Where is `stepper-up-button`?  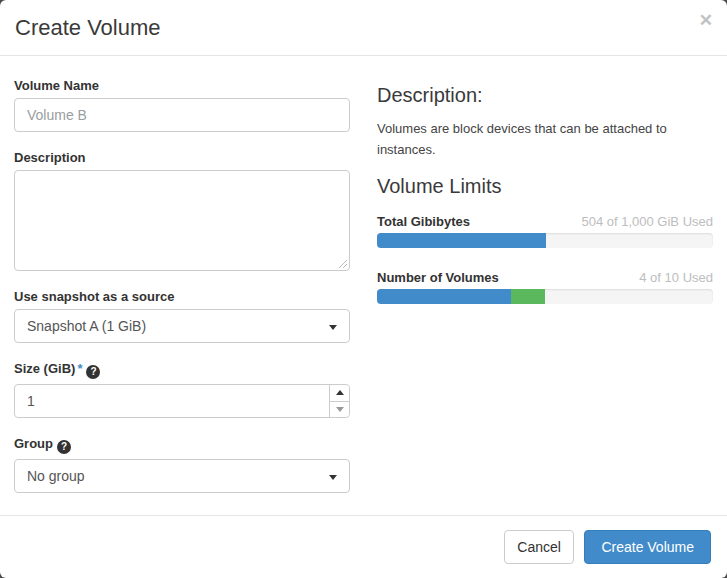 stepper-up-button is located at coordinates (340, 393).